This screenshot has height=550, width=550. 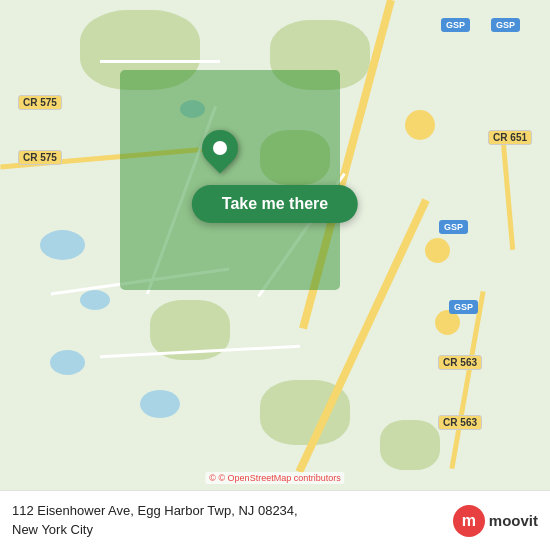 What do you see at coordinates (510, 138) in the screenshot?
I see `road-label-cr651: CR 651` at bounding box center [510, 138].